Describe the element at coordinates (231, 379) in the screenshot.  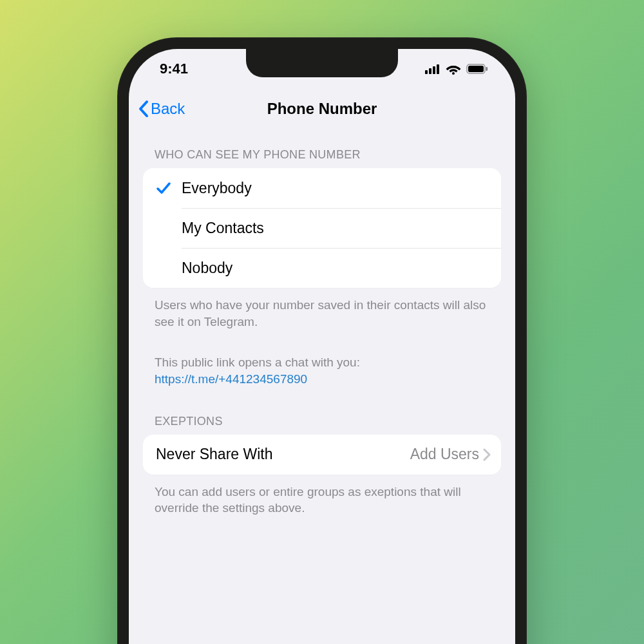
I see `public-link: https://t.me/+441234567890` at that location.